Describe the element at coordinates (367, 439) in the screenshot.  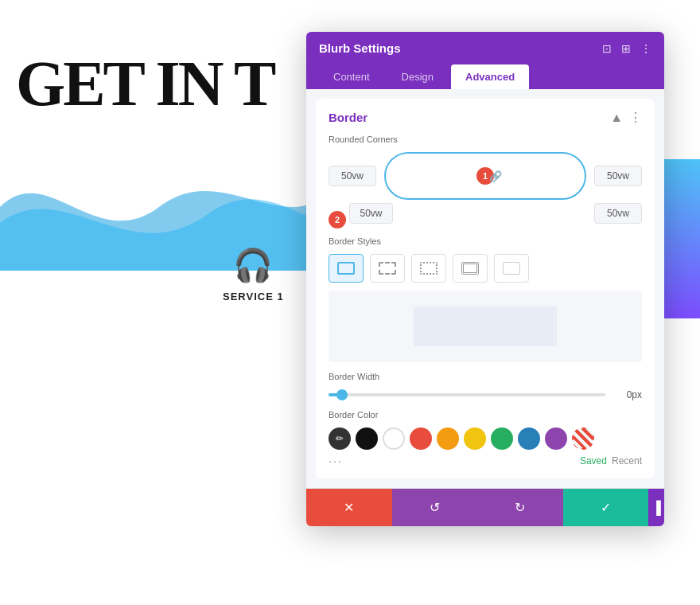
I see `black-swatch` at that location.